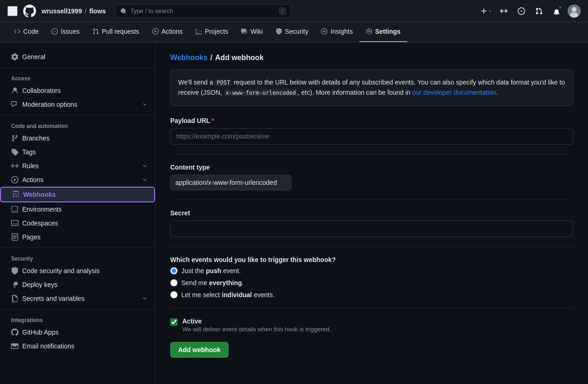 The height and width of the screenshot is (384, 588). What do you see at coordinates (167, 32) in the screenshot?
I see `tab-actions: Actions` at bounding box center [167, 32].